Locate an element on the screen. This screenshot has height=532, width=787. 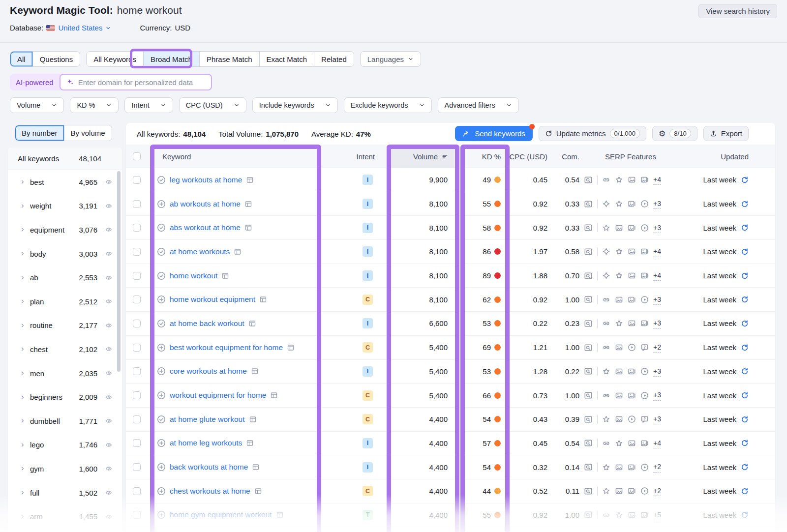
tab-phrase-match: Phrase Match is located at coordinates (229, 59).